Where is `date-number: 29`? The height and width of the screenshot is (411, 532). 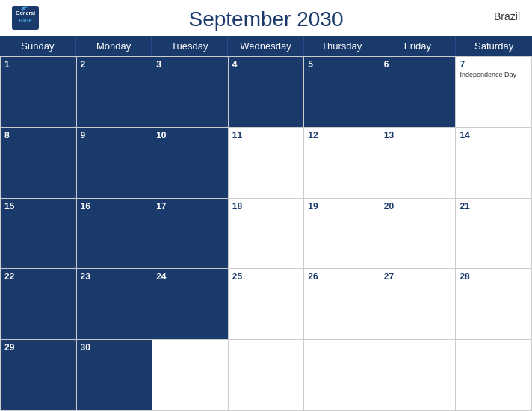 date-number: 29 is located at coordinates (39, 347).